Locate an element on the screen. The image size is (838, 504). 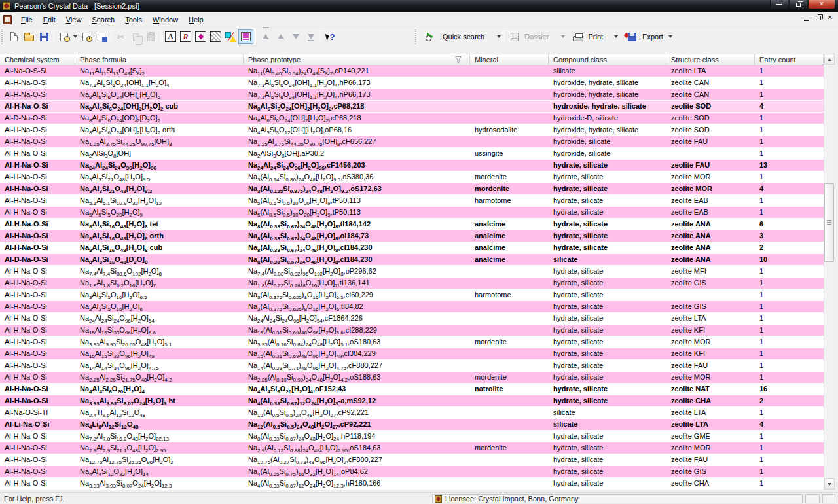
table-row: Al-H-Na-O-SiNa3Al3Si21O48[H2O]9.5Na3(Al0… is located at coordinates (412, 177).